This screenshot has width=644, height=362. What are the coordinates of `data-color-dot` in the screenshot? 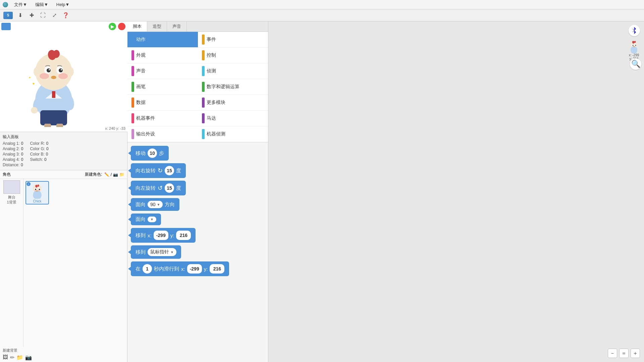 It's located at (133, 103).